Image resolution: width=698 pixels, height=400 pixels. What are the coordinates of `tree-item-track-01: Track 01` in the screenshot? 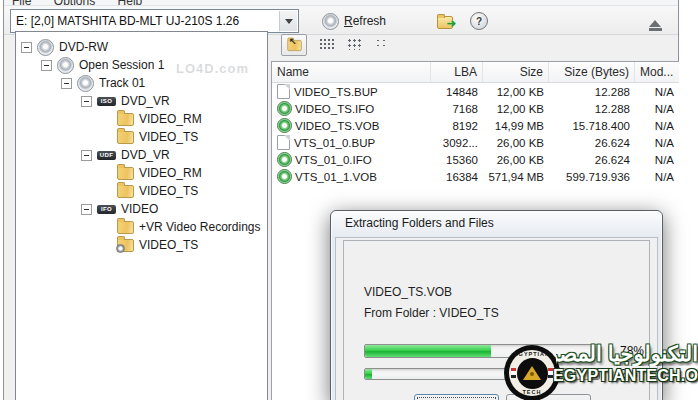 It's located at (142, 83).